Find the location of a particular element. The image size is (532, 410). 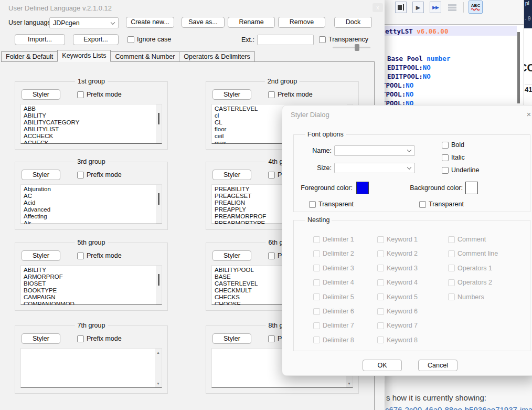

list-item: COMPANIONMOD is located at coordinates (89, 303).